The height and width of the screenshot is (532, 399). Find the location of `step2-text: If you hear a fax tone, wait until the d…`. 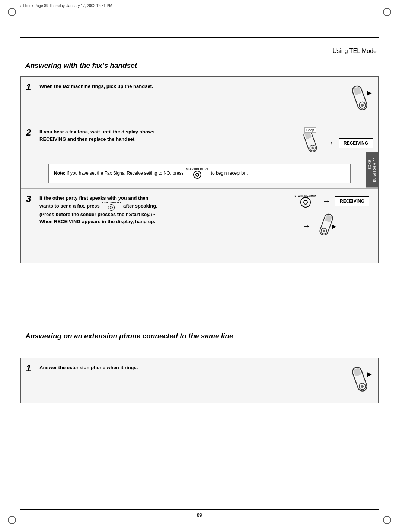

step2-text: If you hear a fax tone, wait until the d… is located at coordinates (99, 136).